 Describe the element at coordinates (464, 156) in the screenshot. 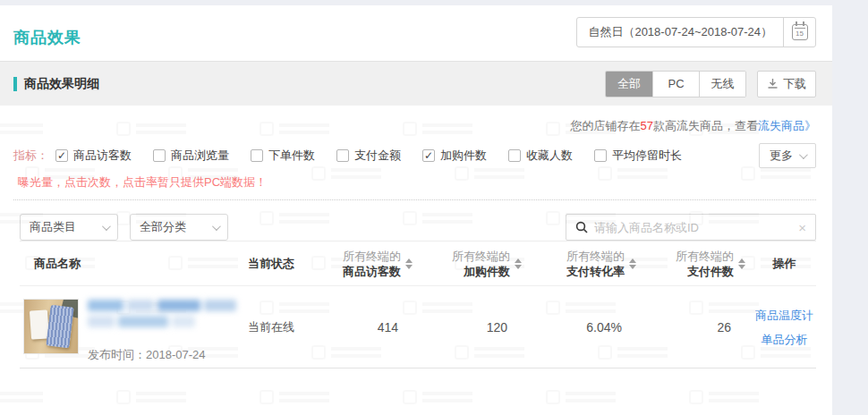

I see `metric-label: 加购件数` at that location.